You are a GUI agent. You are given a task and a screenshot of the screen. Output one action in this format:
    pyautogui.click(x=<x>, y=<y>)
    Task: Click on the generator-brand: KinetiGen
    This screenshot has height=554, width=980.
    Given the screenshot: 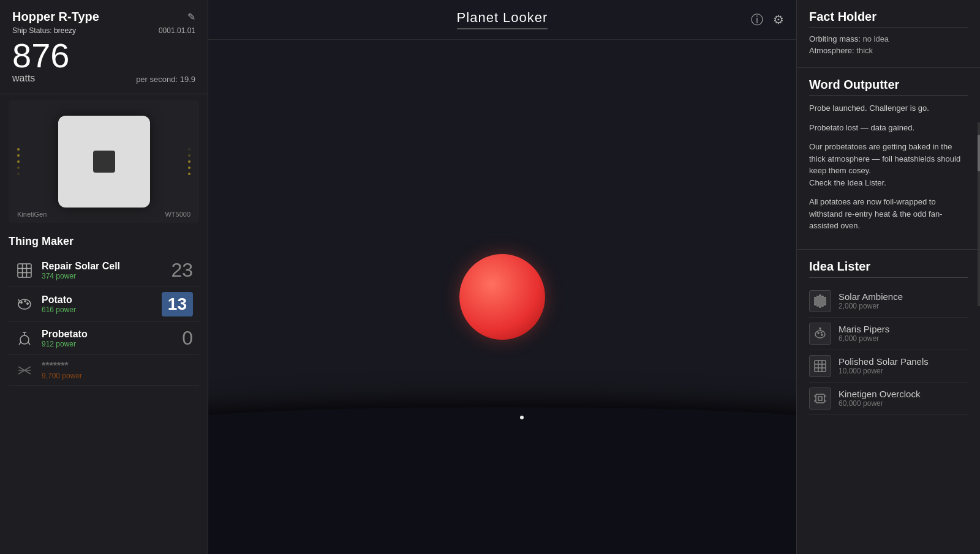 What is the action you would take?
    pyautogui.click(x=32, y=214)
    